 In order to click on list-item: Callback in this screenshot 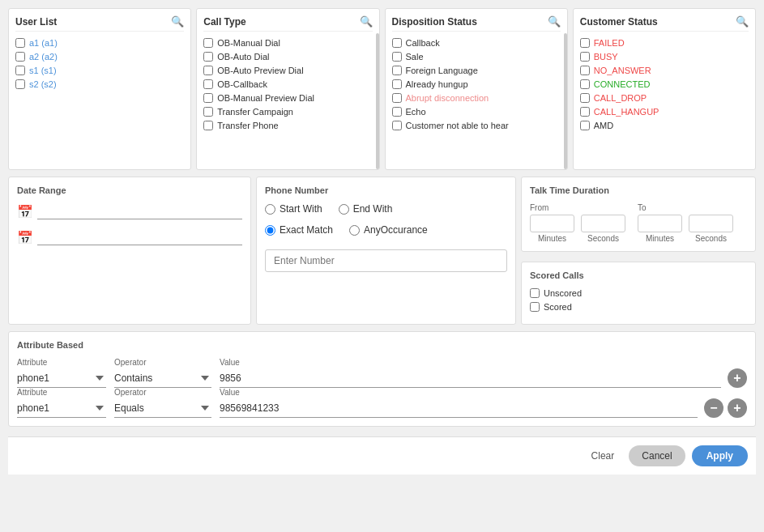, I will do `click(476, 43)`.